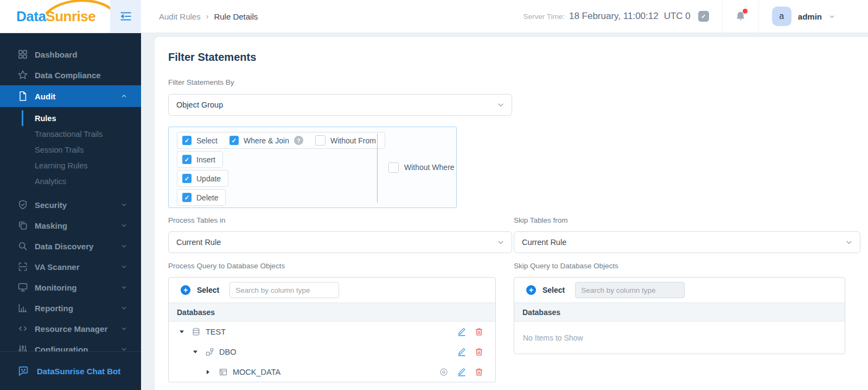 This screenshot has height=390, width=868. Describe the element at coordinates (187, 178) in the screenshot. I see `update-checkbox: ✓` at that location.